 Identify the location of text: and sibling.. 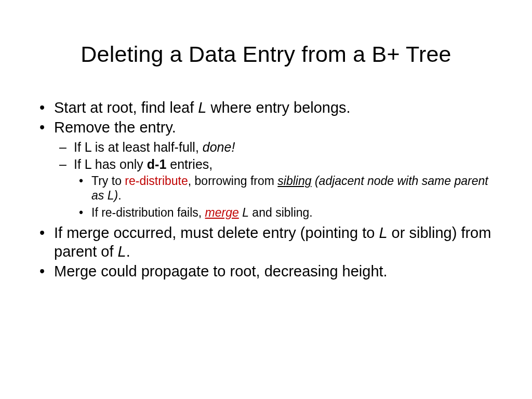
(281, 212).